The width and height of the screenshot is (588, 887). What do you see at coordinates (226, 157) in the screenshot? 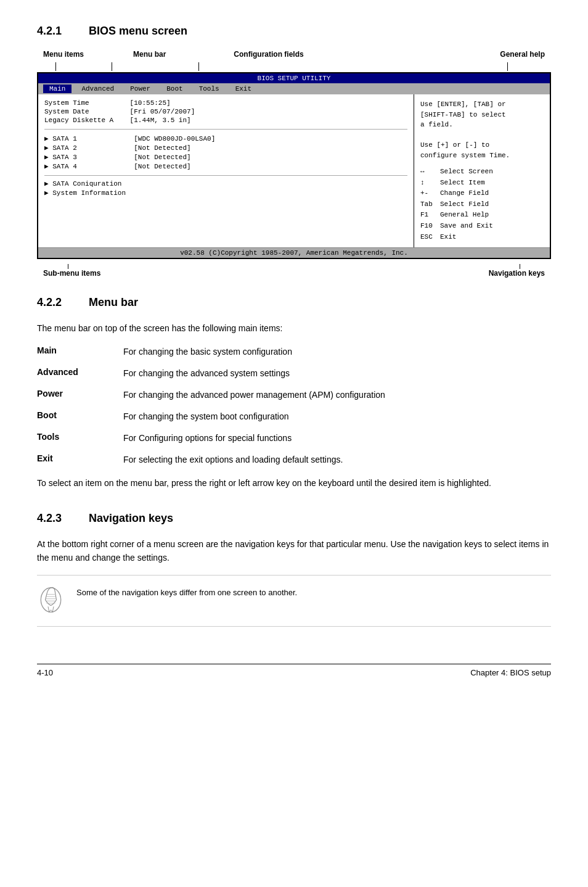
I see `bios-sata3: ▶ SATA 3 [Not Detected]` at bounding box center [226, 157].